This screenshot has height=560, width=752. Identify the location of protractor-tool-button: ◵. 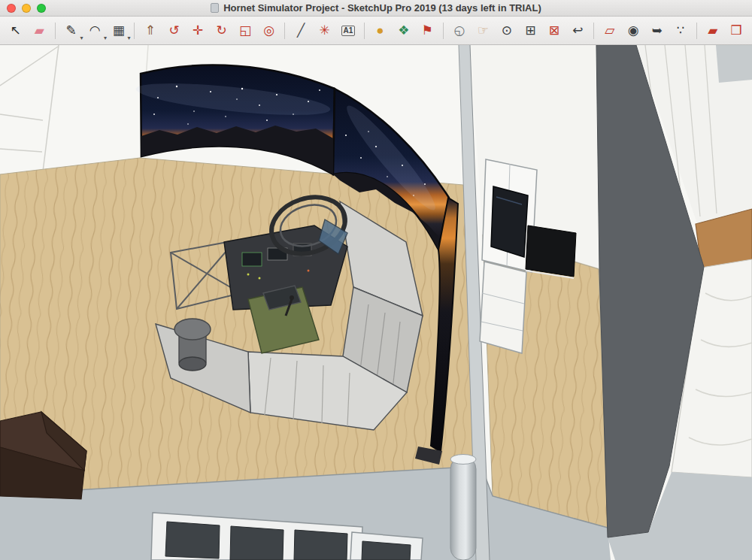
(459, 31).